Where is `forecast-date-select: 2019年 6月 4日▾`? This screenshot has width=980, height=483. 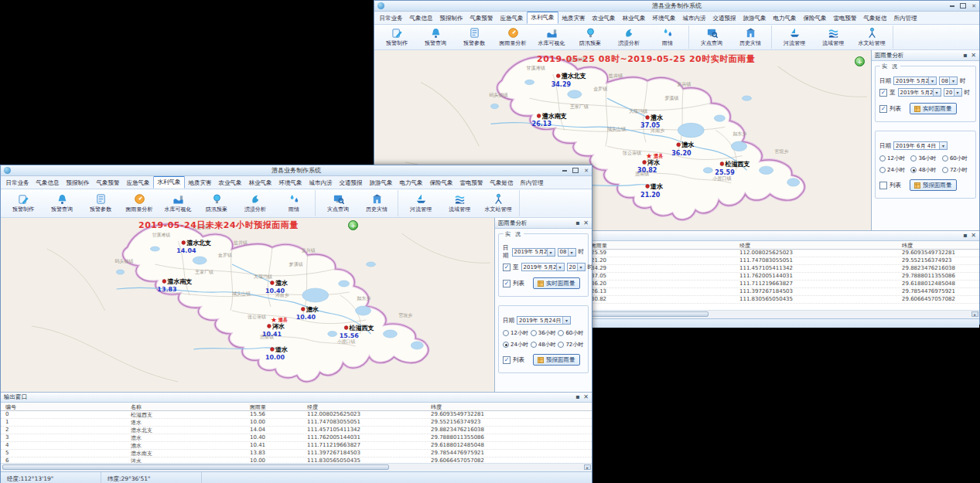 forecast-date-select: 2019年 6月 4日▾ is located at coordinates (920, 145).